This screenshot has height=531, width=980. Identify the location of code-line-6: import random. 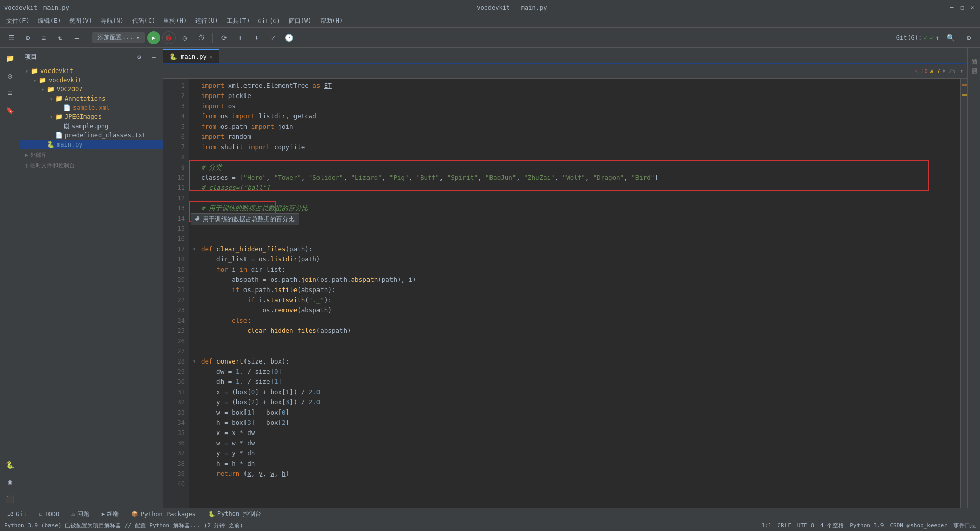
(575, 137).